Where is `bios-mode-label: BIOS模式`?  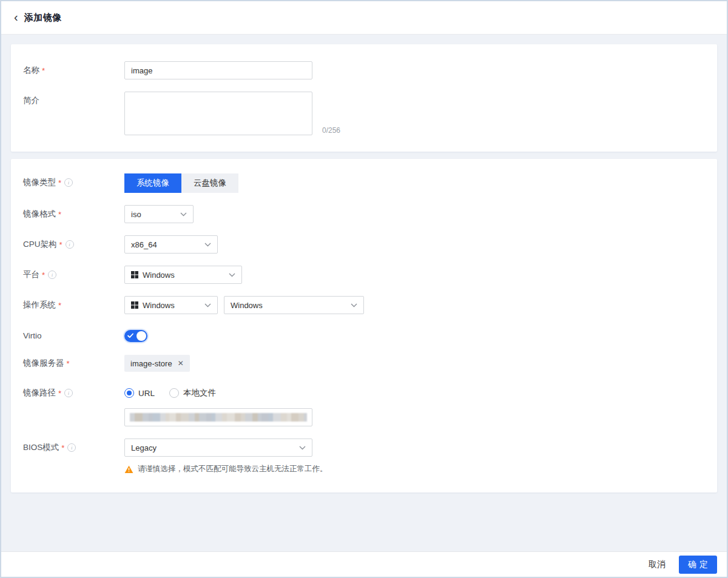
bios-mode-label: BIOS模式 is located at coordinates (41, 448).